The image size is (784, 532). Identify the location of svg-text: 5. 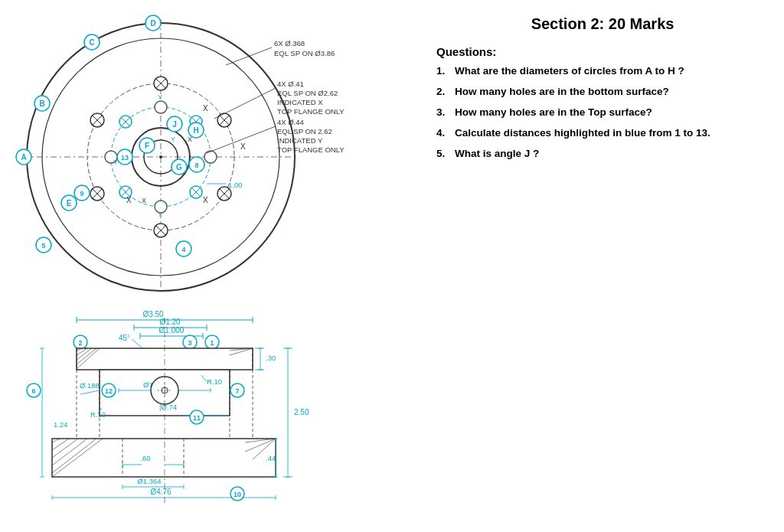
(43, 246).